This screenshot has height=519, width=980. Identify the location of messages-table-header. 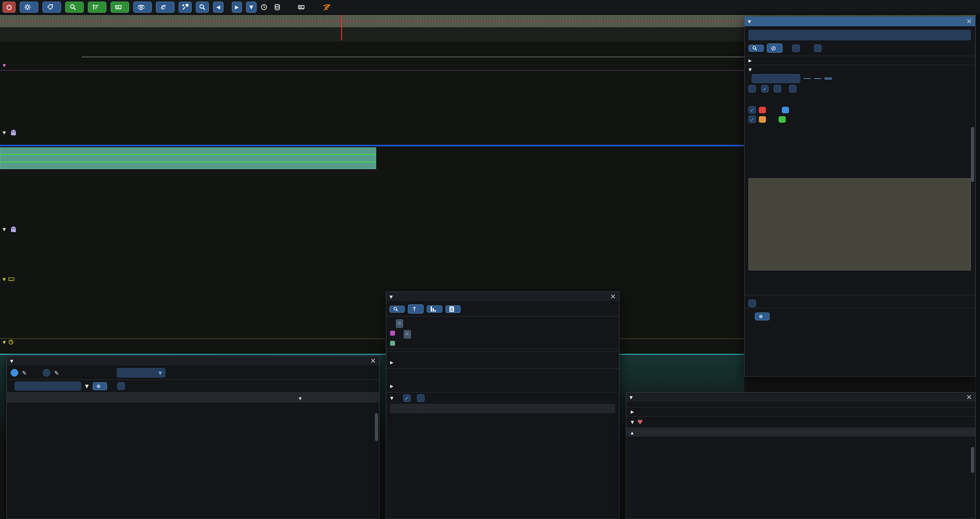
(503, 408).